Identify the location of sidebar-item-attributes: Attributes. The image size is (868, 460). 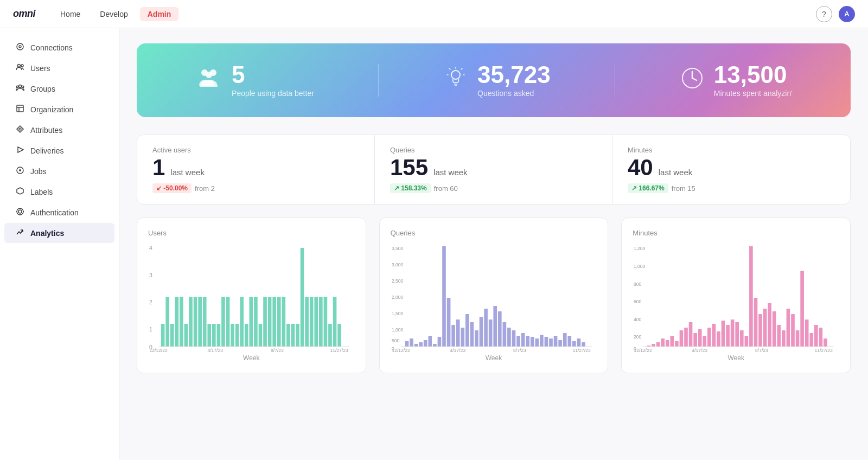
(60, 130).